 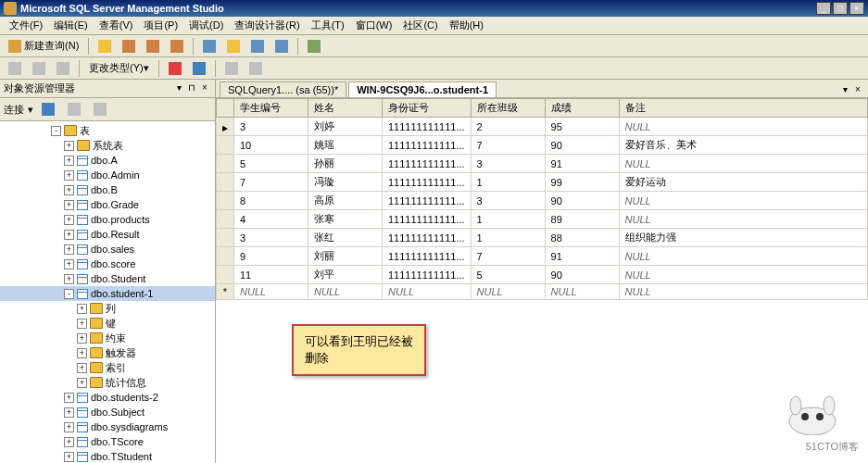 I want to click on groupby-icon, so click(x=232, y=69).